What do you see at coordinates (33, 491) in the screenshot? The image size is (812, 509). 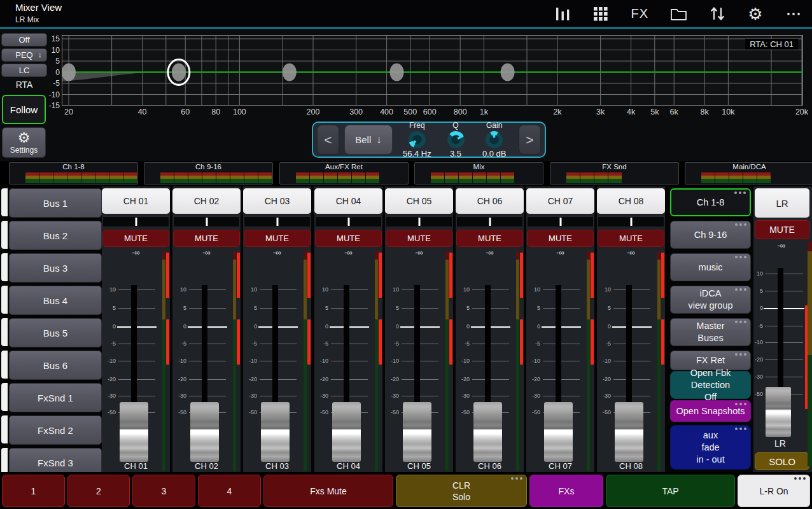 I see `bottom-button-1: 1` at bounding box center [33, 491].